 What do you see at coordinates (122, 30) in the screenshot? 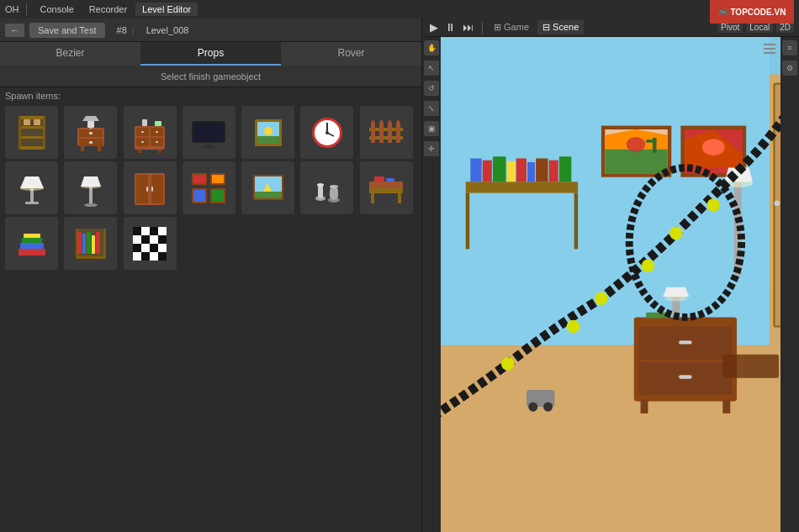
I see `level-number: #8` at bounding box center [122, 30].